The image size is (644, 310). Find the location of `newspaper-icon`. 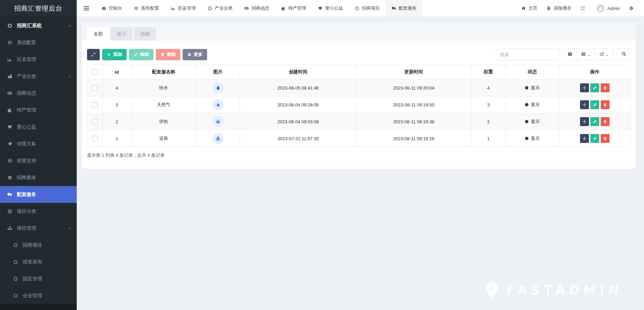

newspaper-icon is located at coordinates (247, 8).